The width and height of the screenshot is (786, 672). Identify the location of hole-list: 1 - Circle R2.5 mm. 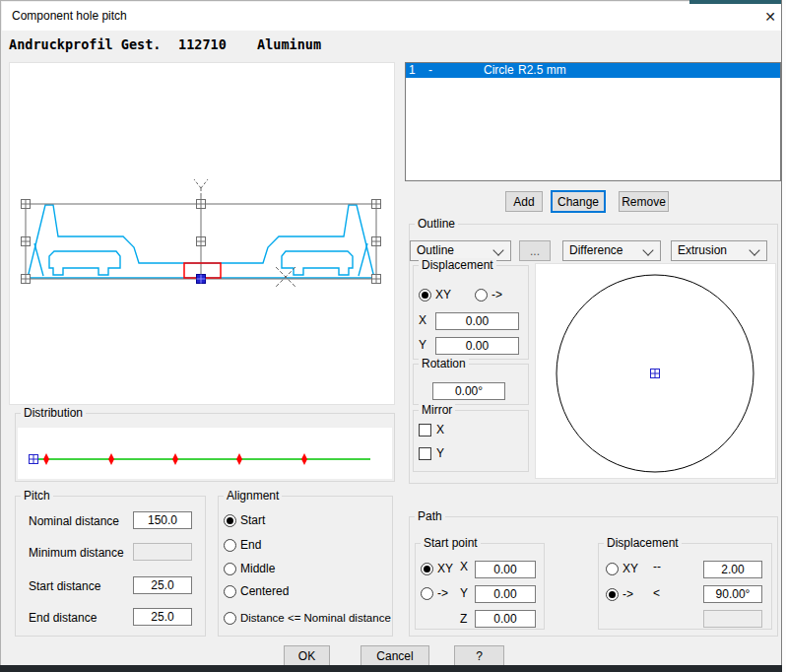
(593, 122).